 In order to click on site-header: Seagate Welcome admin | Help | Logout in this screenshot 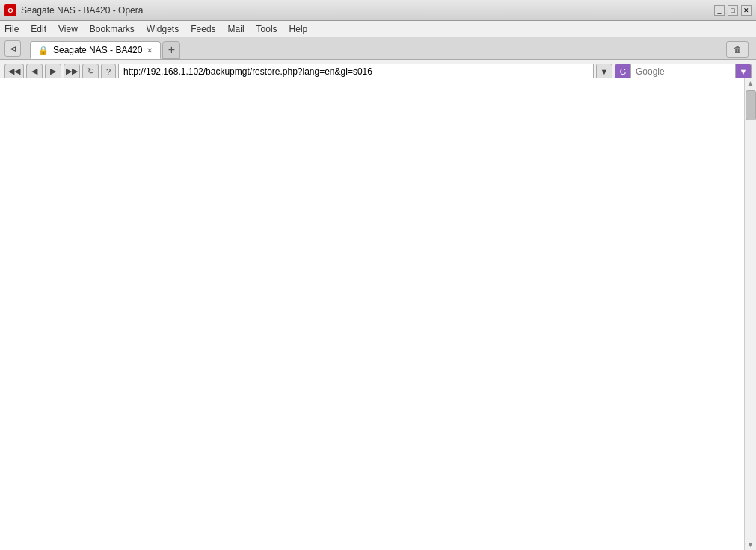, I will do `click(372, 81)`.